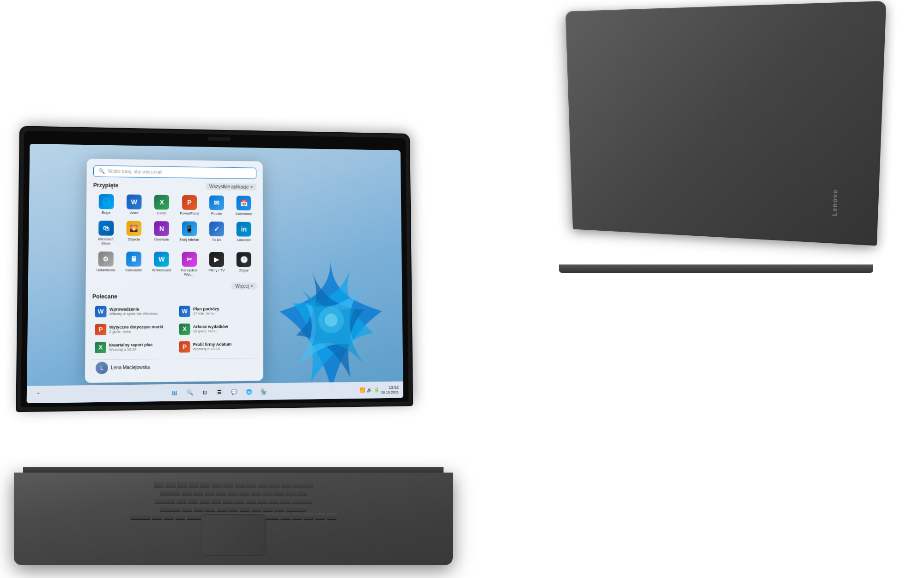  What do you see at coordinates (216, 205) in the screenshot?
I see `app-item: ✉Poczta` at bounding box center [216, 205].